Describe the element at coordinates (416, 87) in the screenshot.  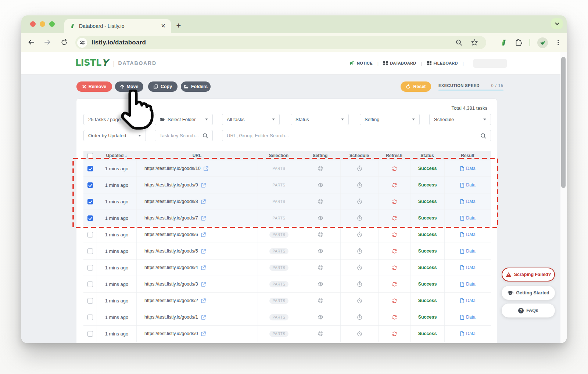
I see `reset-button: Reset` at that location.